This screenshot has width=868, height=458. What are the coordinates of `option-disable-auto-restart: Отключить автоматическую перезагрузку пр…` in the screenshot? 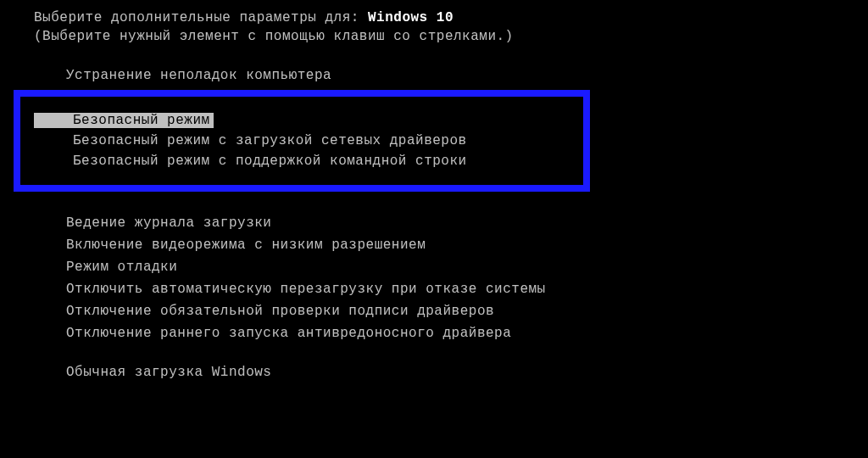 It's located at (451, 289).